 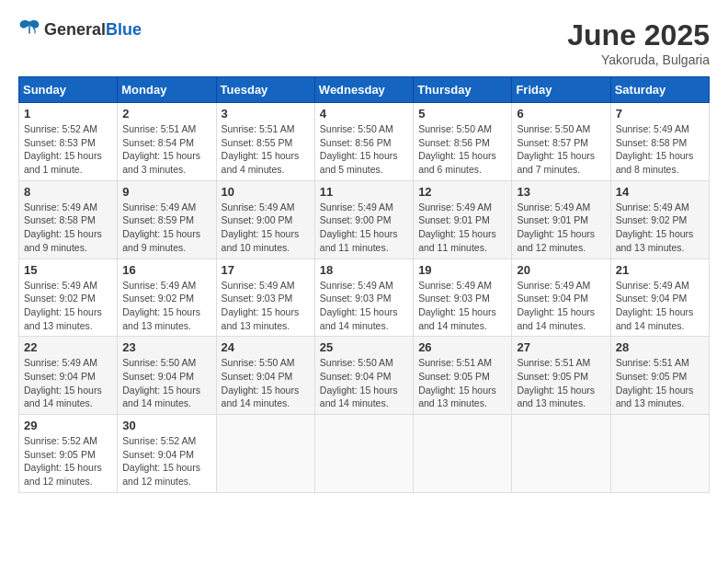 I want to click on day-info: Sunrise: 5:50 AM Sunset: 8:56 PM Dayligh…, so click(x=364, y=149).